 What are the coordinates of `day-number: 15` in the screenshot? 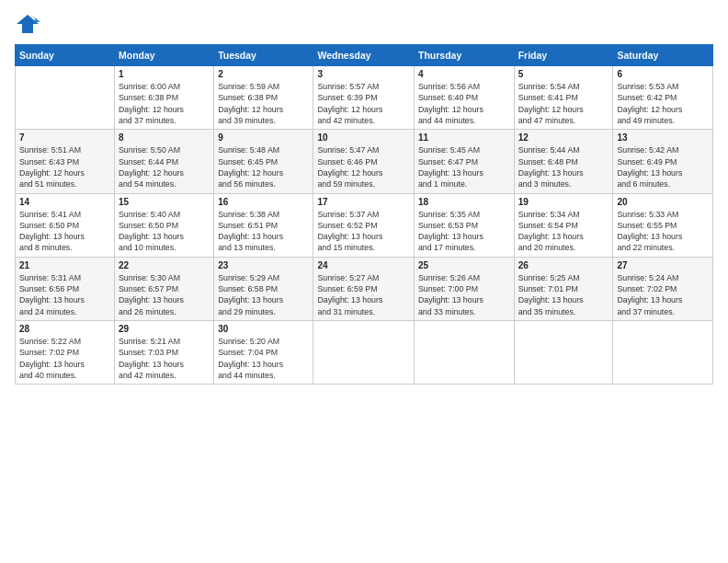 It's located at (164, 202).